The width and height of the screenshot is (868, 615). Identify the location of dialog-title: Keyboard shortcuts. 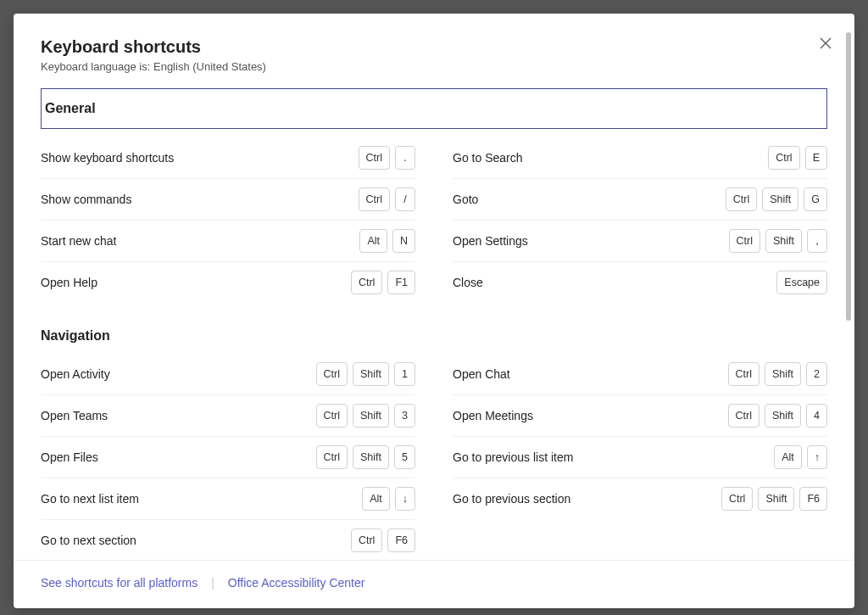
(434, 48).